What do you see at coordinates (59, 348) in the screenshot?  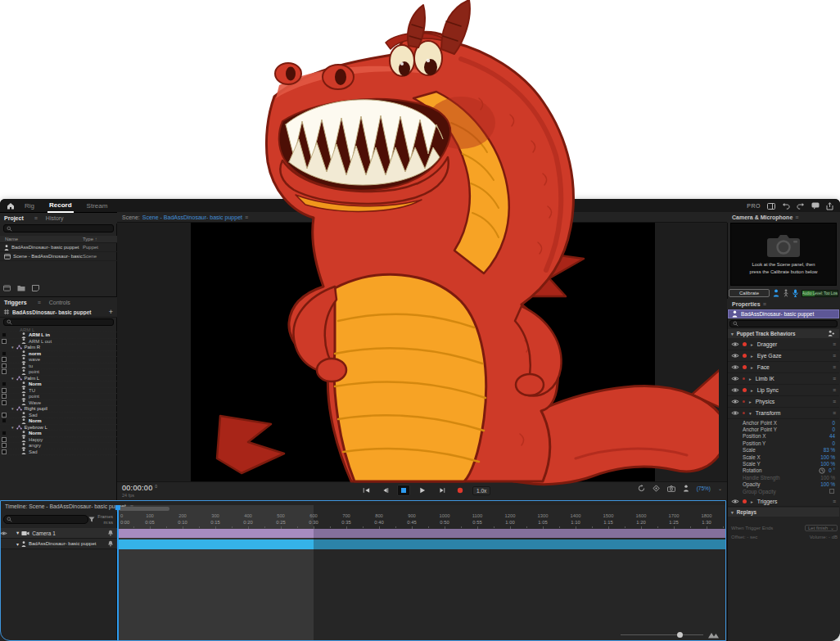 I see `trigger-item: ▾Palm R` at bounding box center [59, 348].